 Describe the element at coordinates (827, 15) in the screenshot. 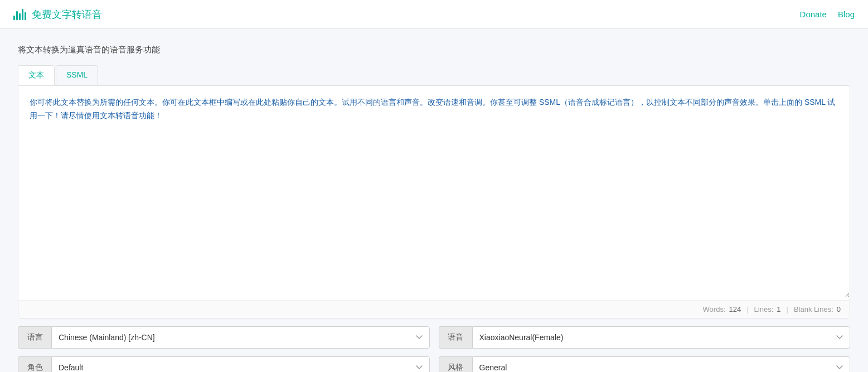

I see `nav-links: Donate Blog` at that location.